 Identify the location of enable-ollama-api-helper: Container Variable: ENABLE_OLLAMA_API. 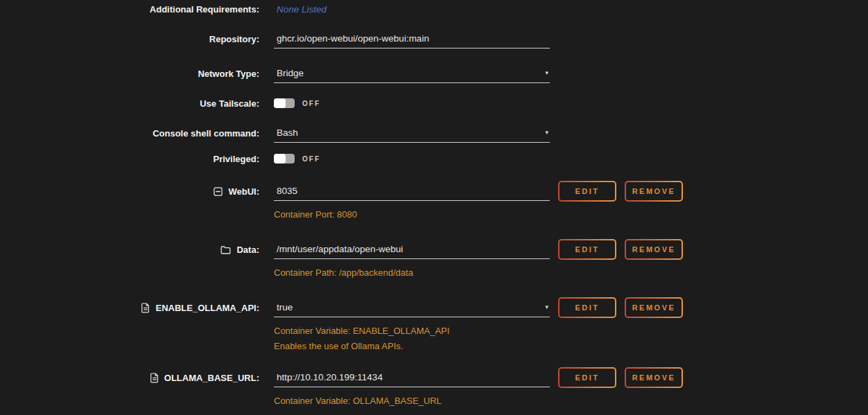
(362, 331).